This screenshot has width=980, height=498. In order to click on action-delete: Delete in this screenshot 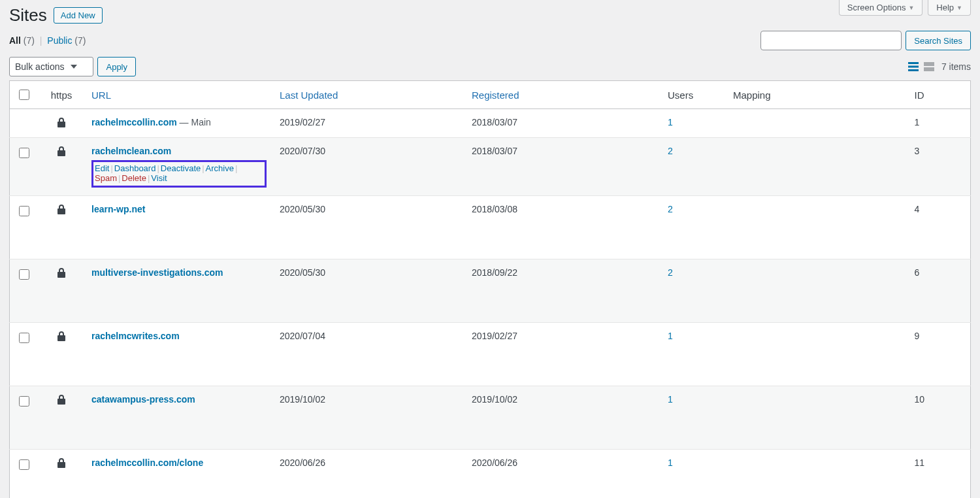, I will do `click(134, 178)`.